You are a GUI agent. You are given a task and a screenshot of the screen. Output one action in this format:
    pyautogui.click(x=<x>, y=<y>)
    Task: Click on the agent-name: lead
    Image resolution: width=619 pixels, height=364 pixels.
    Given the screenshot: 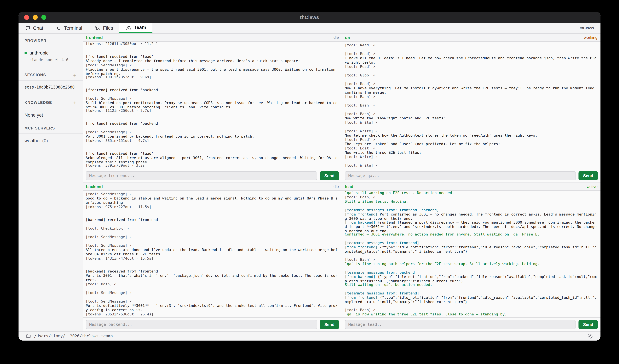 What is the action you would take?
    pyautogui.click(x=349, y=187)
    